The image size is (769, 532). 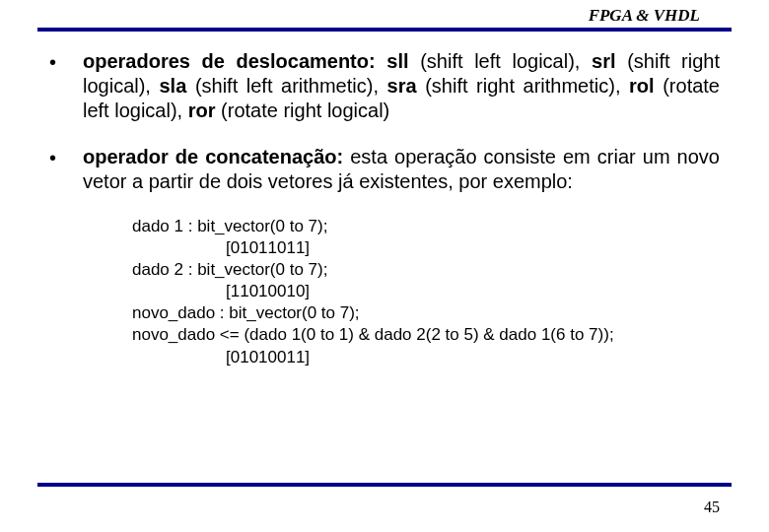 What do you see at coordinates (483, 61) in the screenshot?
I see `op-seg: sll (shift left logical),` at bounding box center [483, 61].